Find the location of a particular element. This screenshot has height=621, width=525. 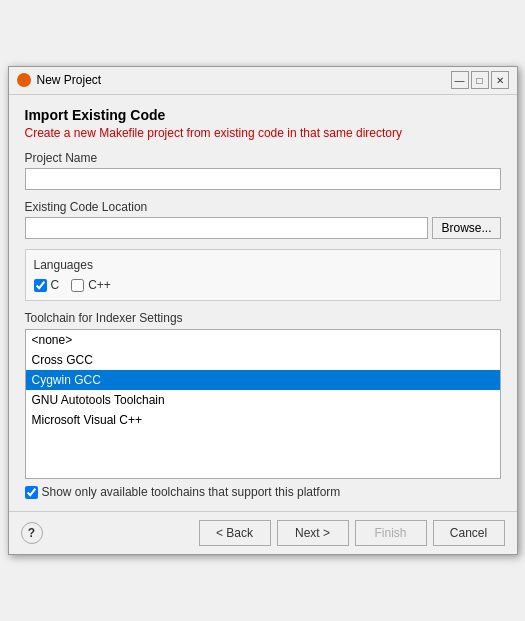

code-location-row: Browse... is located at coordinates (263, 228).